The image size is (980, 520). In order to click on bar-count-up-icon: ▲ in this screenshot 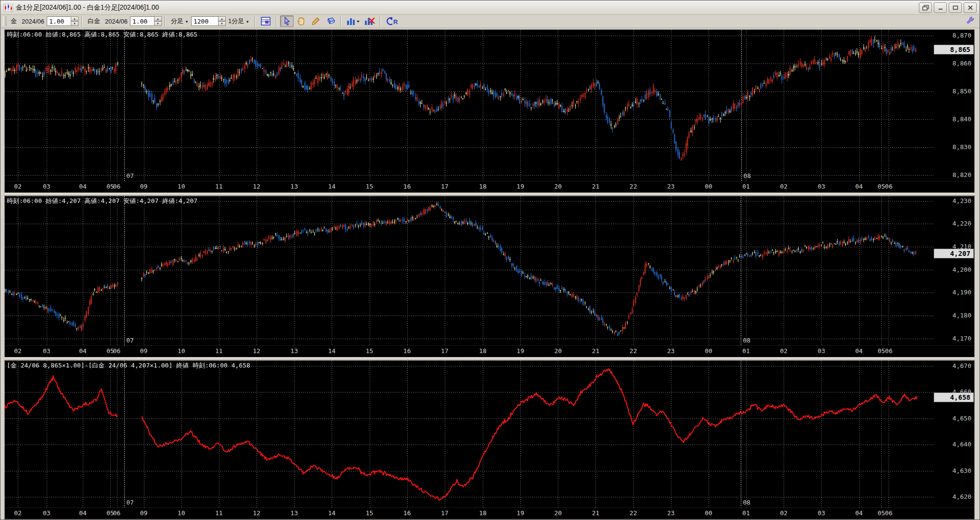, I will do `click(222, 19)`.